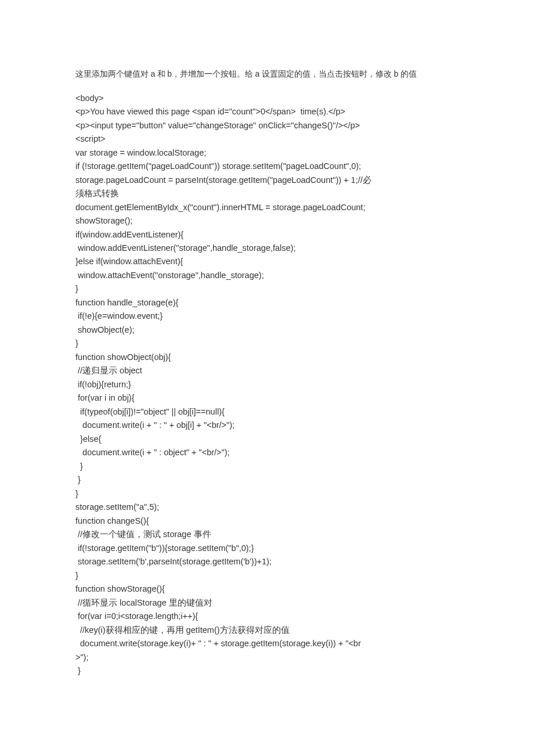 Image resolution: width=534 pixels, height=756 pixels. I want to click on code-line: for(var i in obj){, so click(267, 398).